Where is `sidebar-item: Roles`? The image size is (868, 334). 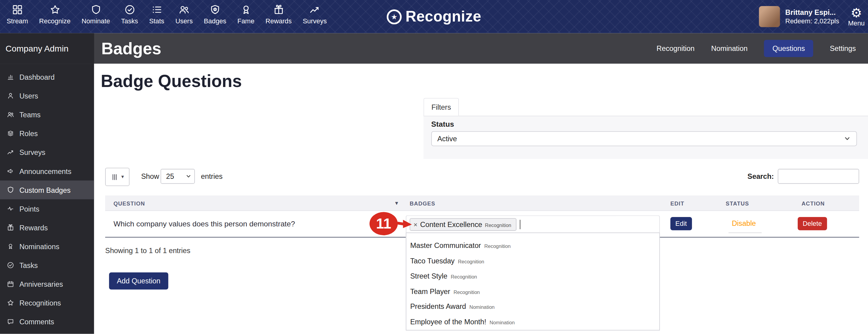 sidebar-item: Roles is located at coordinates (47, 133).